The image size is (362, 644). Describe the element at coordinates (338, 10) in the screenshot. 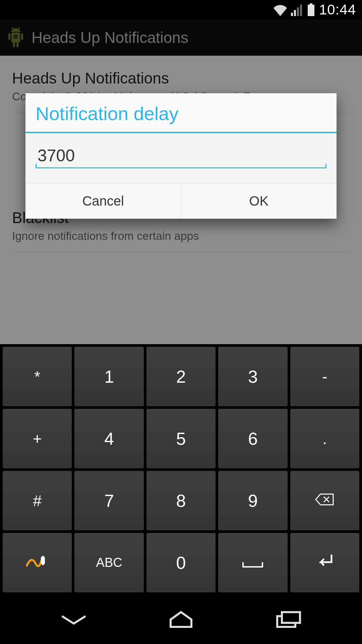

I see `status-clock: 10:44` at that location.